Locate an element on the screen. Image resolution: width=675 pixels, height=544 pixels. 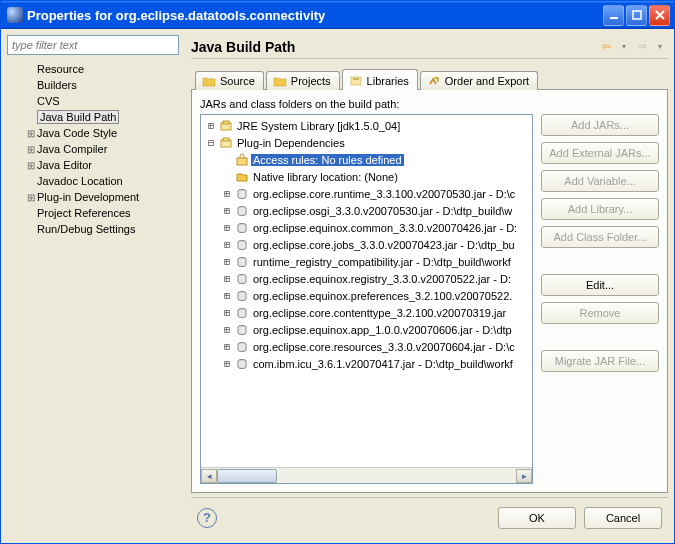
tree-row: ⊞org.eclipse.equinox.preferences_3.2.100… is located at coordinates (366, 296).